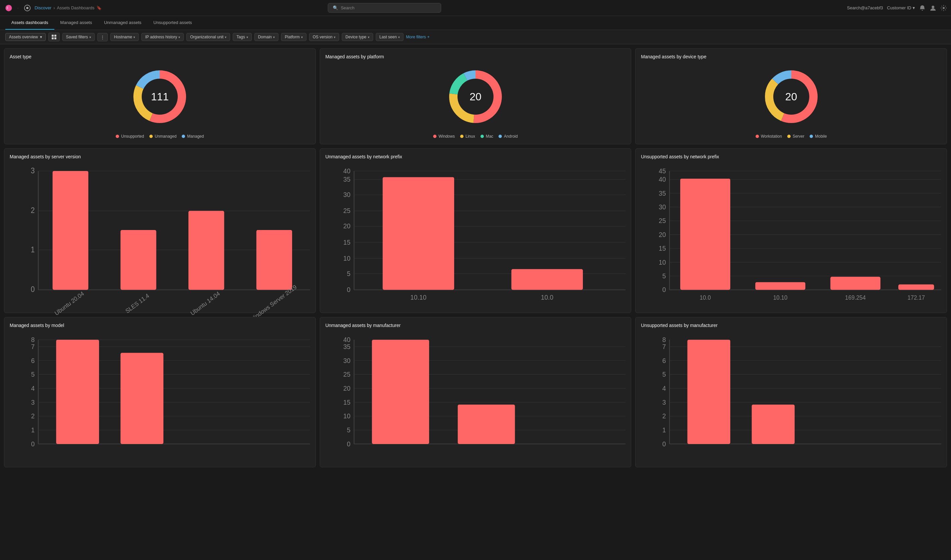 This screenshot has width=951, height=560. I want to click on legend-item-managed: Managed, so click(193, 136).